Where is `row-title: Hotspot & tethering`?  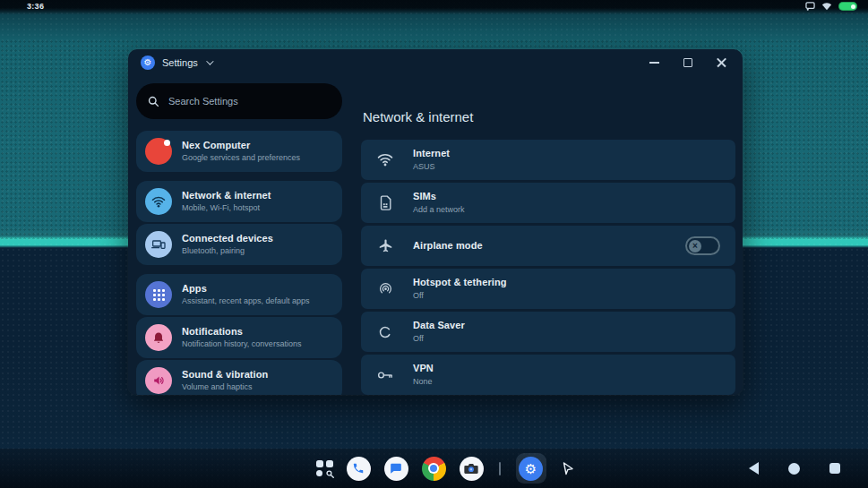 row-title: Hotspot & tethering is located at coordinates (460, 283).